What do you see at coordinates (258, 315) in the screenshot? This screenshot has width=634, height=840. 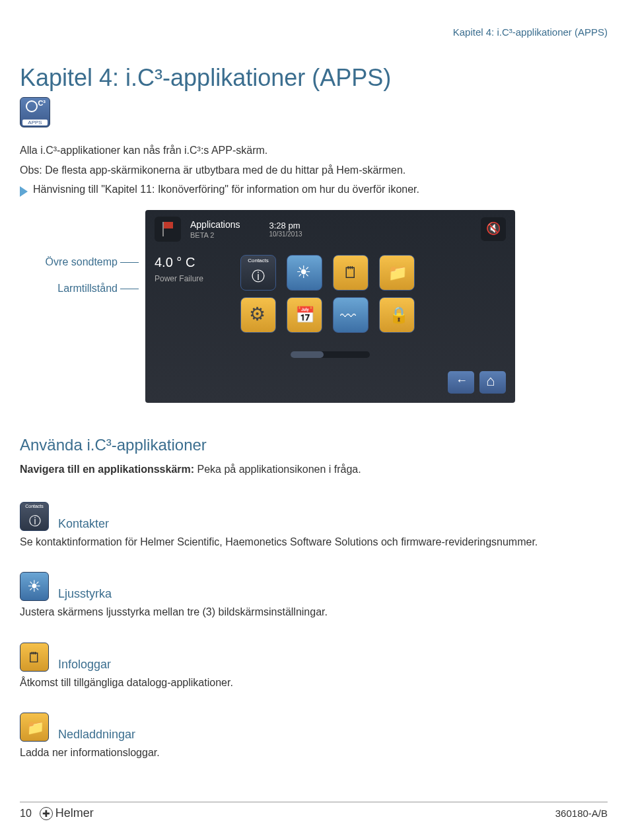 I see `settings-app-icon` at bounding box center [258, 315].